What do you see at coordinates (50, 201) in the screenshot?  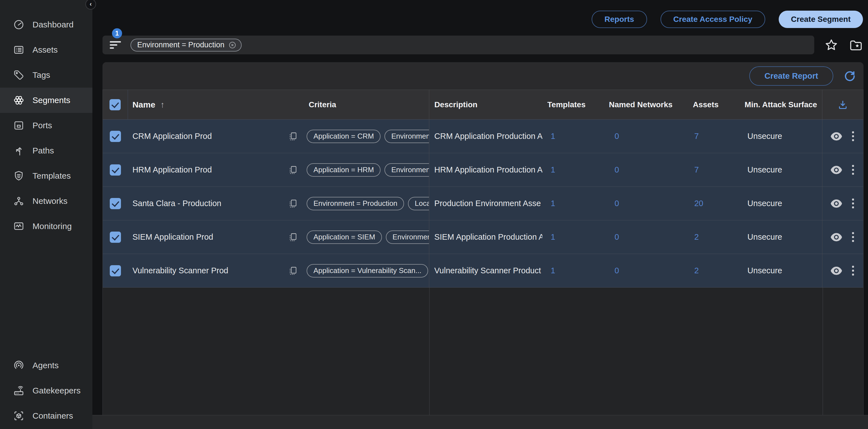 I see `sidebar-item-label: Networks` at bounding box center [50, 201].